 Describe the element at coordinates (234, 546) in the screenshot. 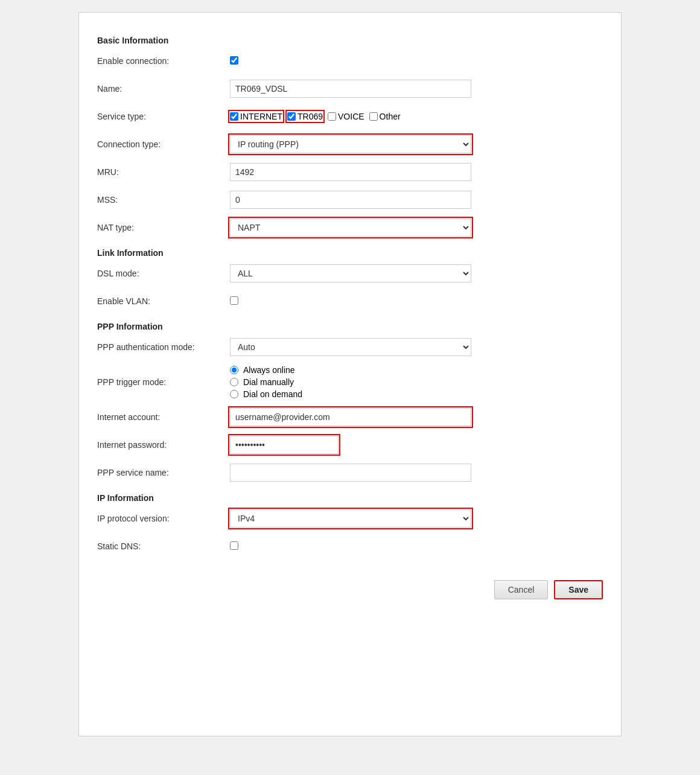

I see `checkbox-static-dns` at that location.